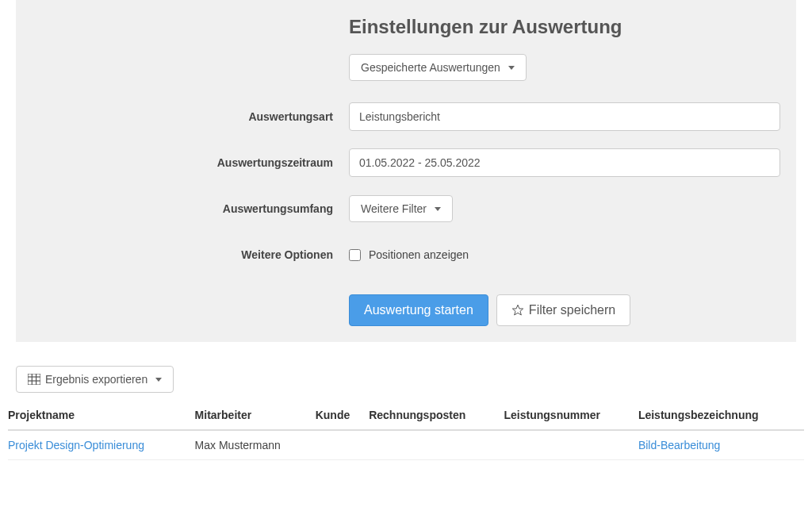  What do you see at coordinates (190, 117) in the screenshot?
I see `report-type-label: Auswertungsart` at bounding box center [190, 117].